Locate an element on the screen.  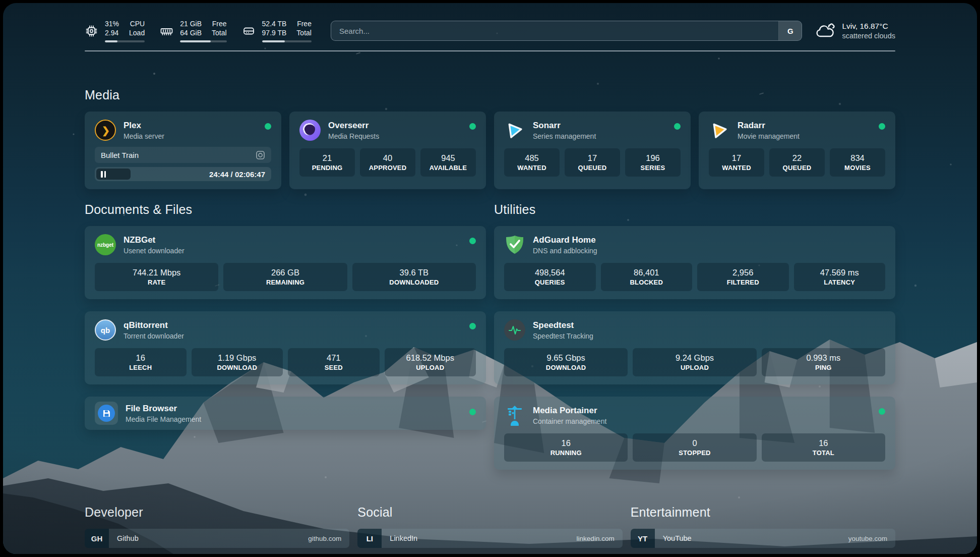
card-sonarr: Sonarr Series management 485WANTED 17QUE… is located at coordinates (592, 150).